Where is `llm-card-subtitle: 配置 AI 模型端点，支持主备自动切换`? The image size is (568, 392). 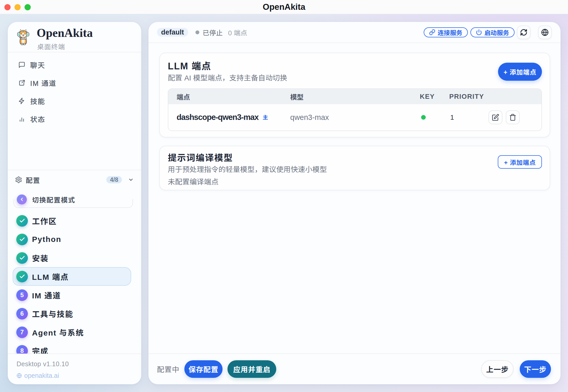 llm-card-subtitle: 配置 AI 模型端点，支持主备自动切换 is located at coordinates (355, 78).